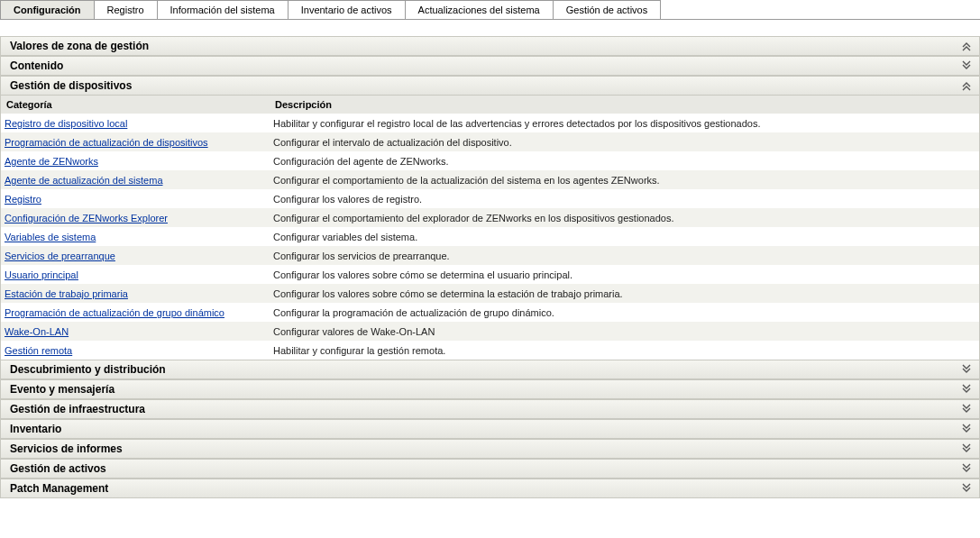 The image size is (980, 538). Describe the element at coordinates (135, 350) in the screenshot. I see `setting-category-cell: Gestión remota` at that location.